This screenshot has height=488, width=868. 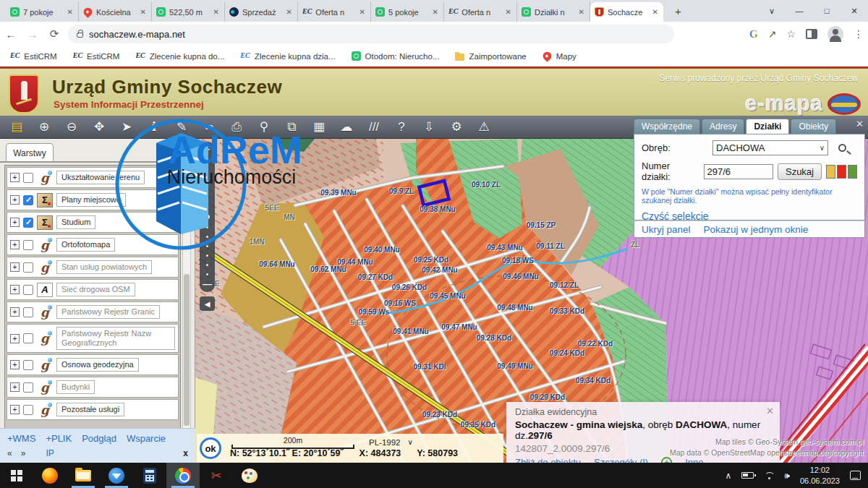 I want to click on back-icon: ←, so click(x=11, y=35).